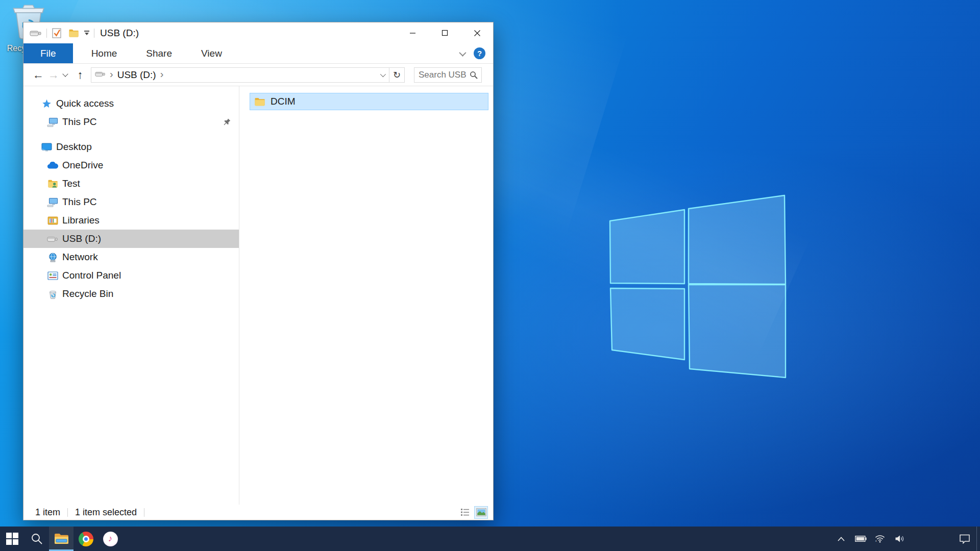 The height and width of the screenshot is (551, 980). I want to click on details-view-button, so click(464, 512).